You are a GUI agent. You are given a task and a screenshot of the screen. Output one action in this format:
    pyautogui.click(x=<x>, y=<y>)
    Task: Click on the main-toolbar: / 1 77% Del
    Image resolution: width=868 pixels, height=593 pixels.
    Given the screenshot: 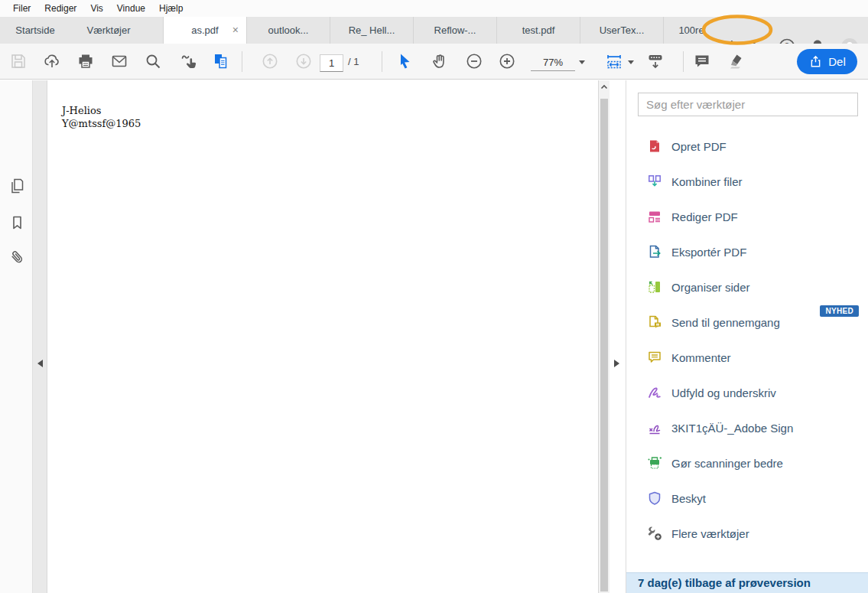 What is the action you would take?
    pyautogui.click(x=434, y=61)
    